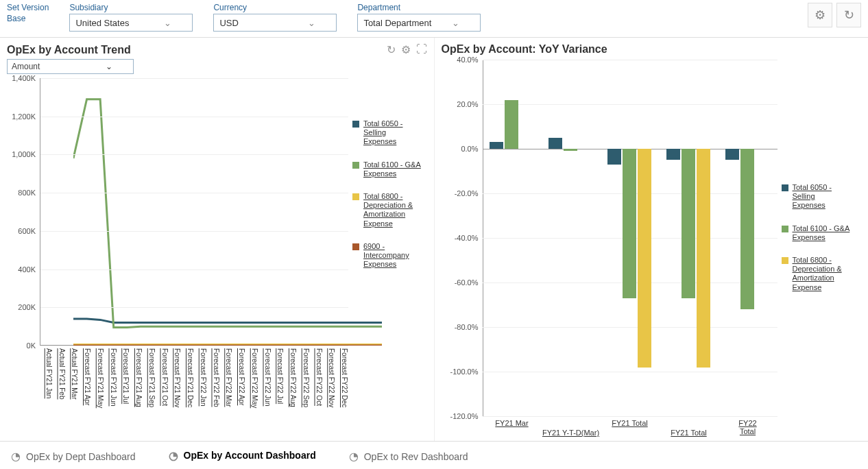 The image size is (868, 469). Describe the element at coordinates (252, 377) in the screenshot. I see `x-tick-label: Forecast FY22 May` at that location.